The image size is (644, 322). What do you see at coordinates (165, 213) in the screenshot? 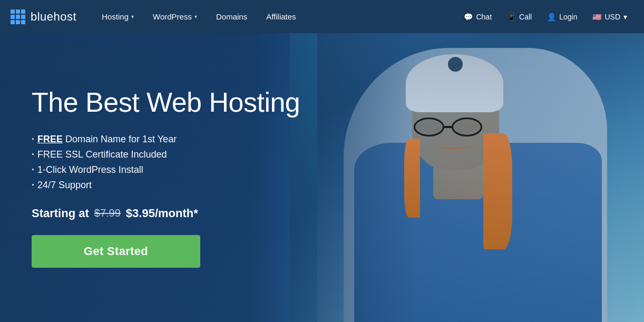
I see `hero-pricing: Starting at $7.99 $3.95/month*` at bounding box center [165, 213].